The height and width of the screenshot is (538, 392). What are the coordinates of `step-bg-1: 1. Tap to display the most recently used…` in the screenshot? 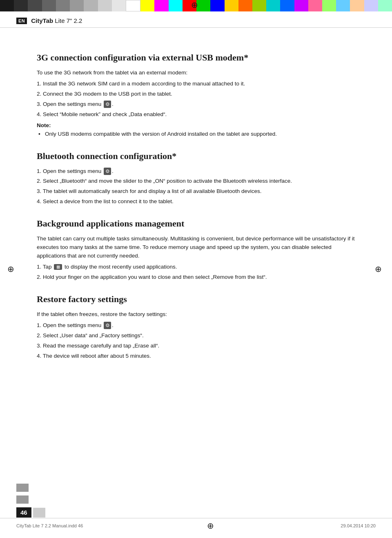 It's located at (196, 267).